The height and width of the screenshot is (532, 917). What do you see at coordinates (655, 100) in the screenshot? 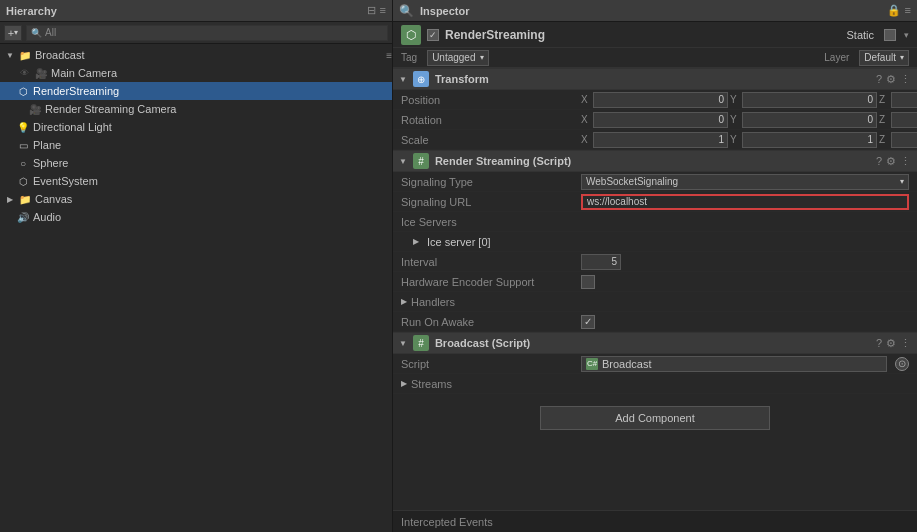
I see `position-row: Position X Y Z` at bounding box center [655, 100].